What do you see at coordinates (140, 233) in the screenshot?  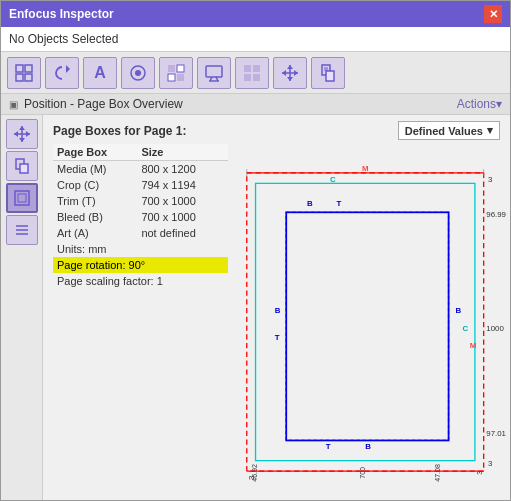 I see `table-row: Art (A) not defined` at bounding box center [140, 233].